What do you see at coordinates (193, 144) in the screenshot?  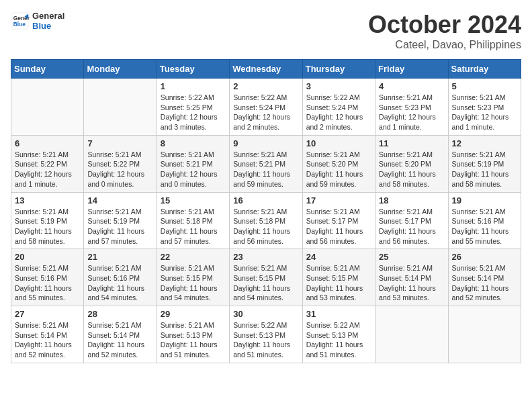 I see `day-number: 8` at bounding box center [193, 144].